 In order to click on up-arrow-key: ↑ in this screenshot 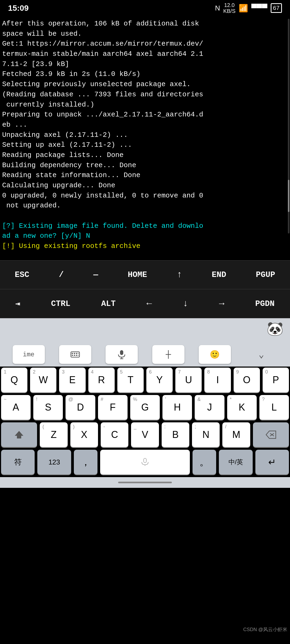, I will do `click(179, 275)`.